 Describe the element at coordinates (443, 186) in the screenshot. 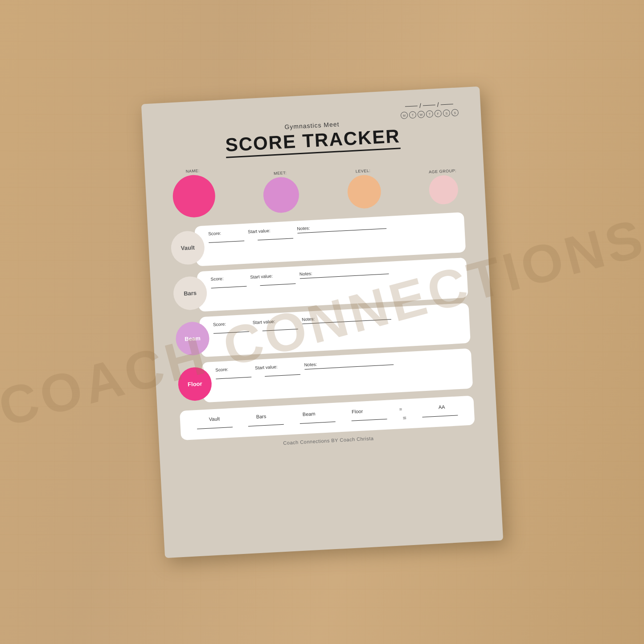

I see `circle-age: AGE GROUP:` at that location.